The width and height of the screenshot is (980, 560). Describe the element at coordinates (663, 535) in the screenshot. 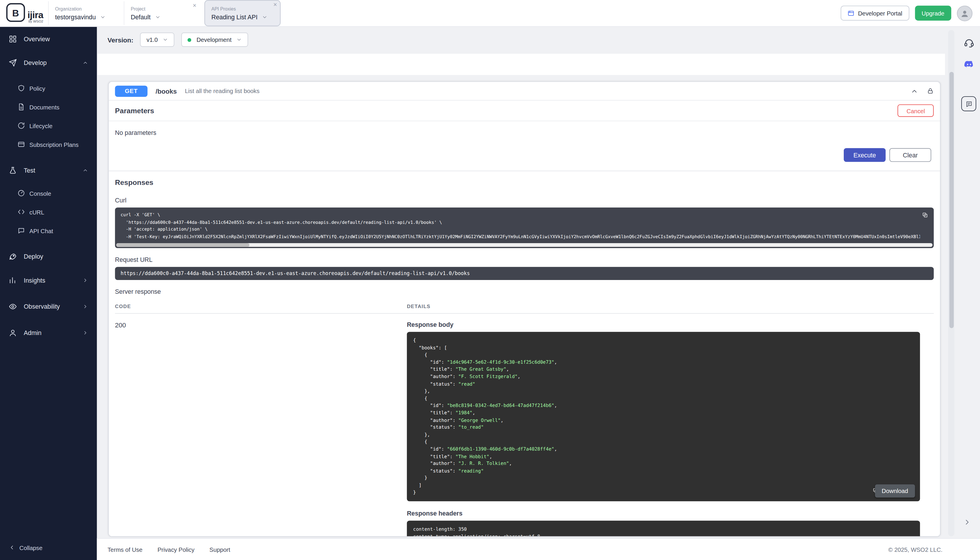

I see `response-header-line: content-type: application/json; charset=…` at that location.